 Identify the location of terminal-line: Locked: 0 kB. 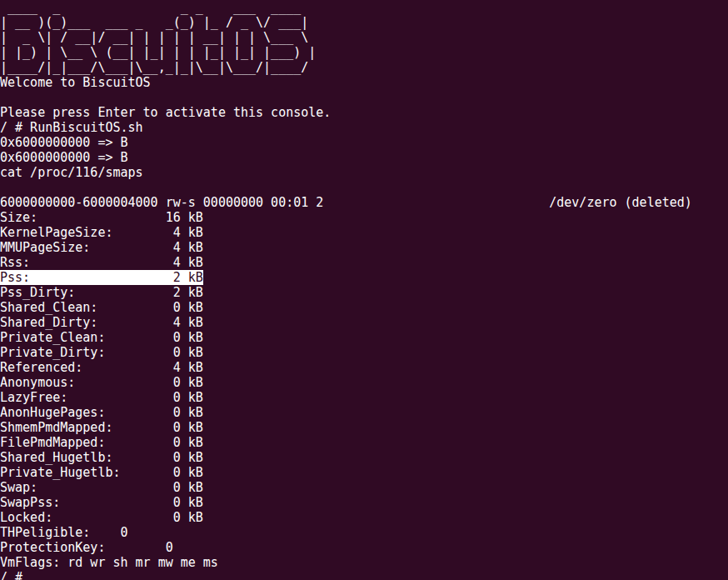
(364, 518).